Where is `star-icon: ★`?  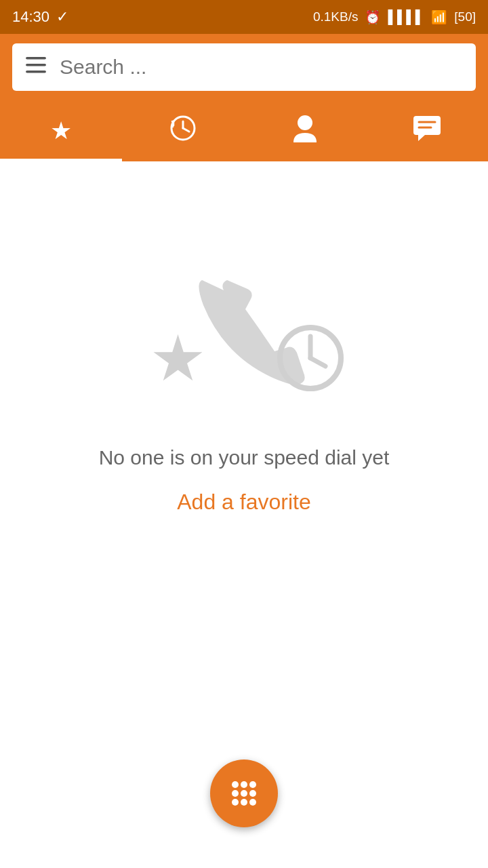 star-icon: ★ is located at coordinates (61, 131).